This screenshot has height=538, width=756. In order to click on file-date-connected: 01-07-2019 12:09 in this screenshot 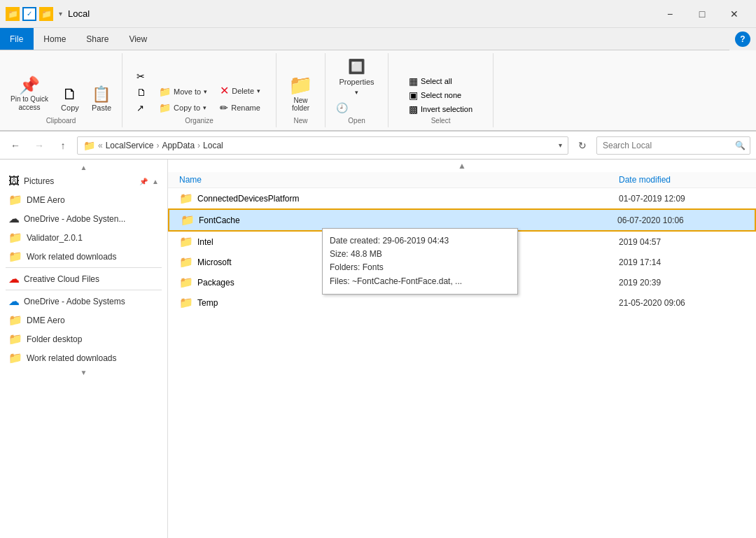, I will do `click(682, 199)`.